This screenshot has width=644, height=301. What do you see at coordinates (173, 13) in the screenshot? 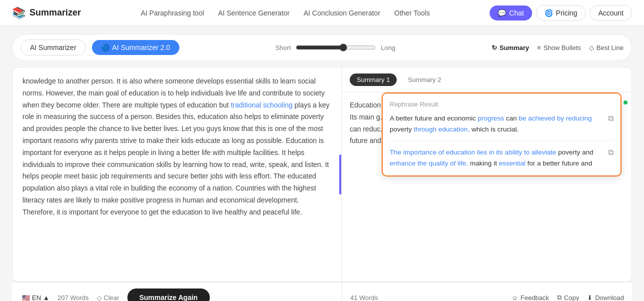
I see `nav-paraphrasing: AI Paraphrasing tool` at bounding box center [173, 13].